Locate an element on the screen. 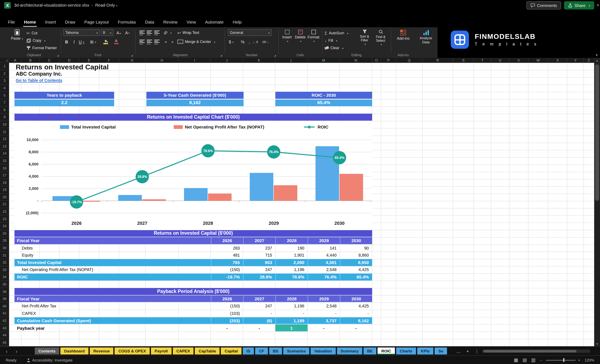 The height and width of the screenshot is (364, 600). row-header-30: 30 is located at coordinates (4, 248).